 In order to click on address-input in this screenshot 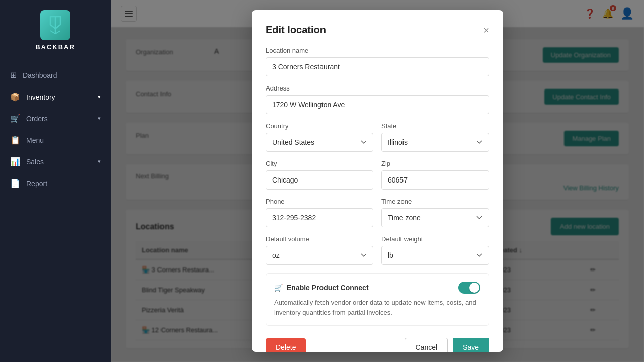, I will do `click(377, 105)`.